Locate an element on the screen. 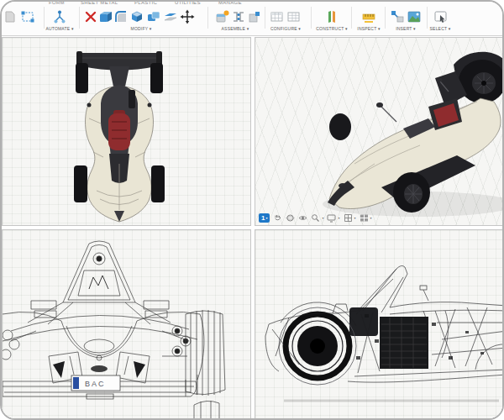  group-label-inspect: INSPECT ▾ is located at coordinates (368, 29).